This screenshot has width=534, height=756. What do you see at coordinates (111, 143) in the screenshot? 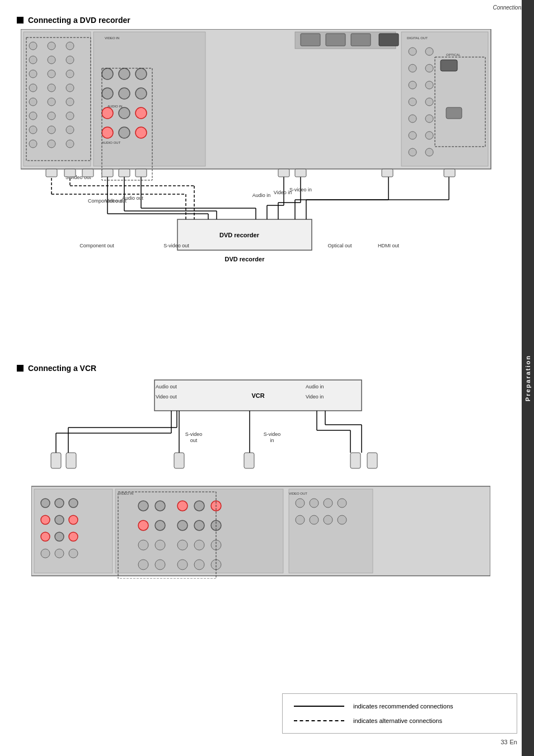
I see `svg-text: AUDIO OUT` at bounding box center [111, 143].